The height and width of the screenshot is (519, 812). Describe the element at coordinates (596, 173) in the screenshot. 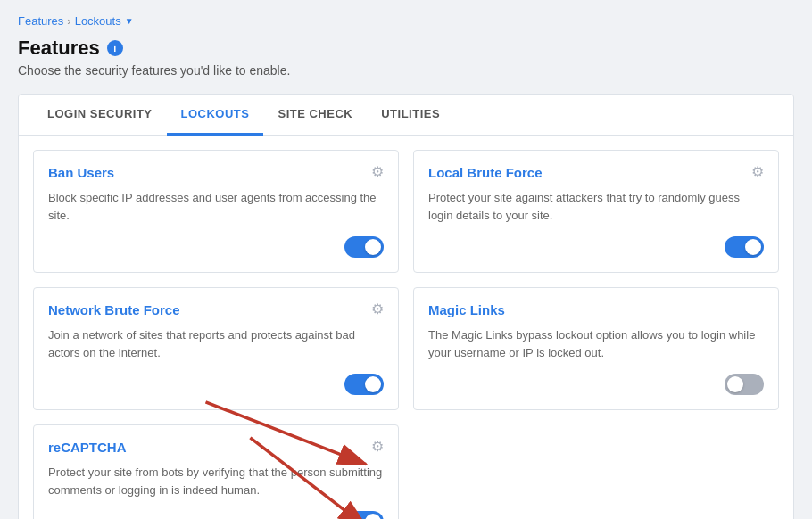

I see `feature-header-lbf: Local Brute Force ⚙` at that location.